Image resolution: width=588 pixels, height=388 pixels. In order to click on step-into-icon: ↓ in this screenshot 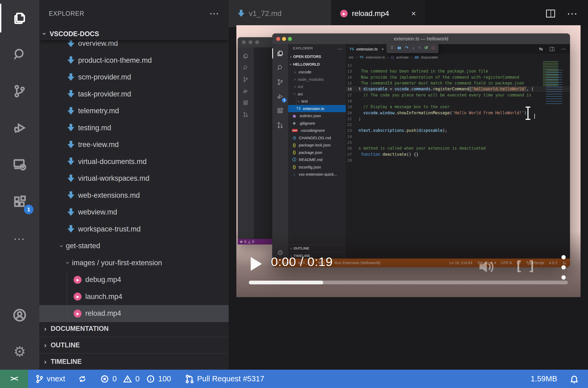, I will do `click(414, 48)`.